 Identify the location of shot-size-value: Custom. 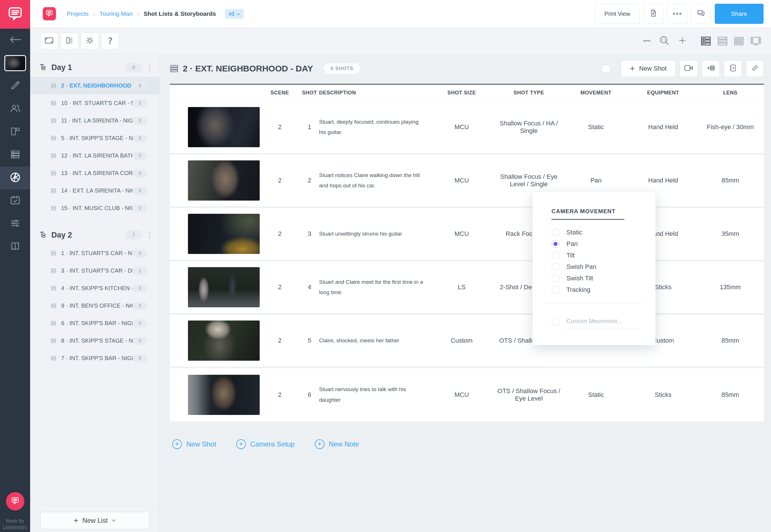
(462, 341).